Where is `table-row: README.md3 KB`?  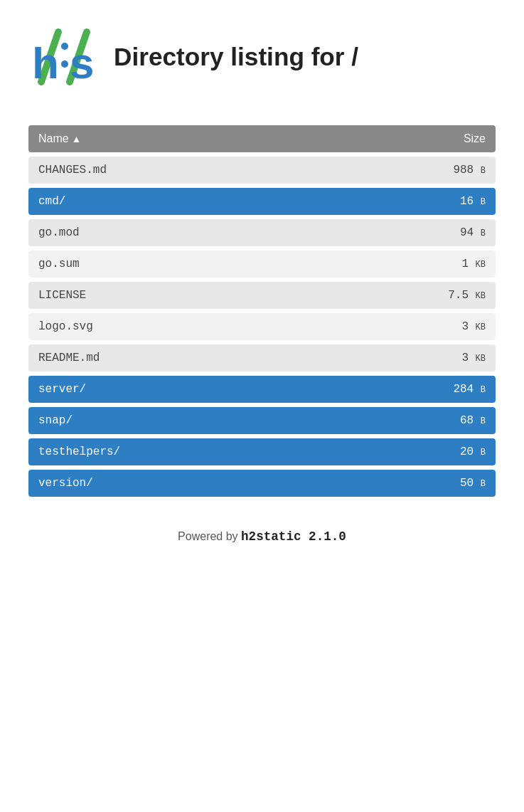 table-row: README.md3 KB is located at coordinates (262, 358).